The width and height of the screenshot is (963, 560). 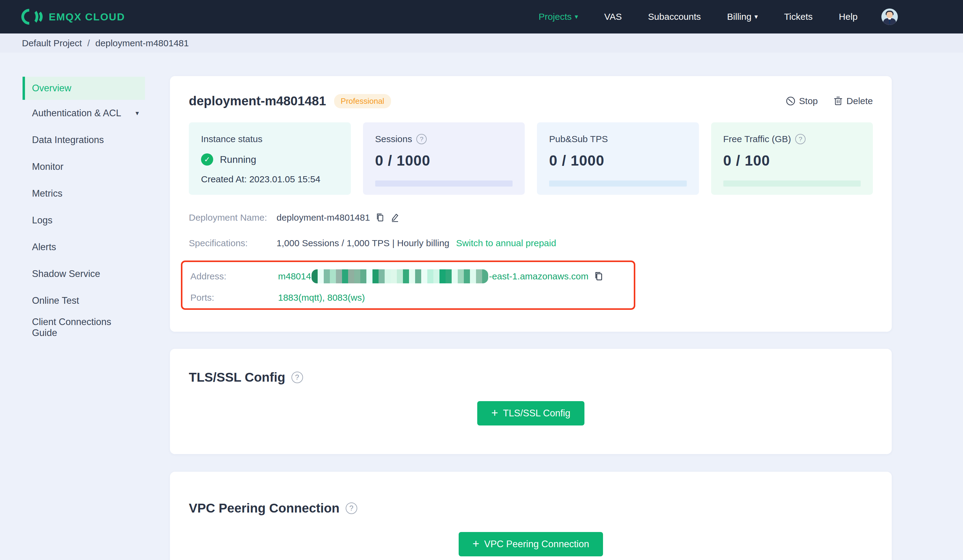 What do you see at coordinates (84, 274) in the screenshot?
I see `sidebar-item-shadow-service: Shadow Service` at bounding box center [84, 274].